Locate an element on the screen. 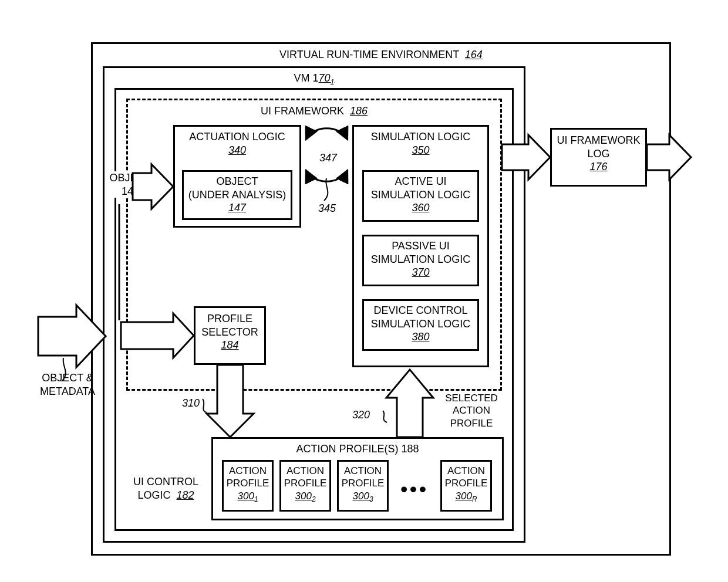 The height and width of the screenshot is (582, 728). ref-347: 347 is located at coordinates (328, 158).